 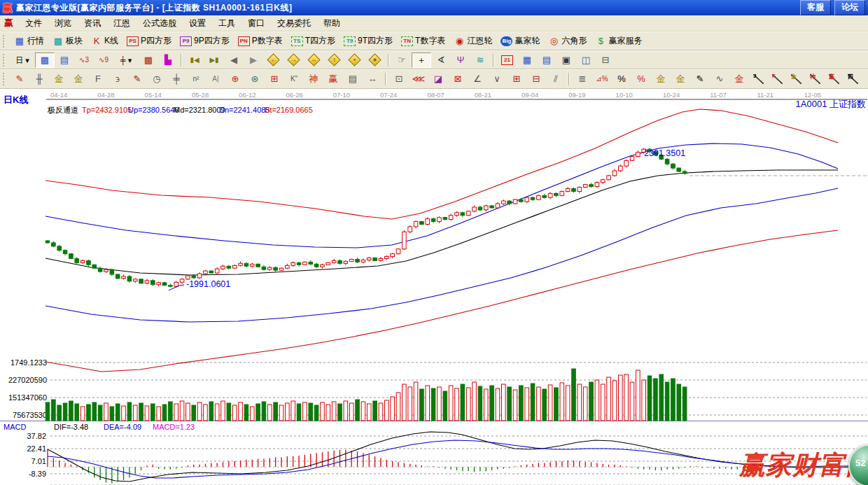 I want to click on compress-3-button: ∿3, so click(x=84, y=60).